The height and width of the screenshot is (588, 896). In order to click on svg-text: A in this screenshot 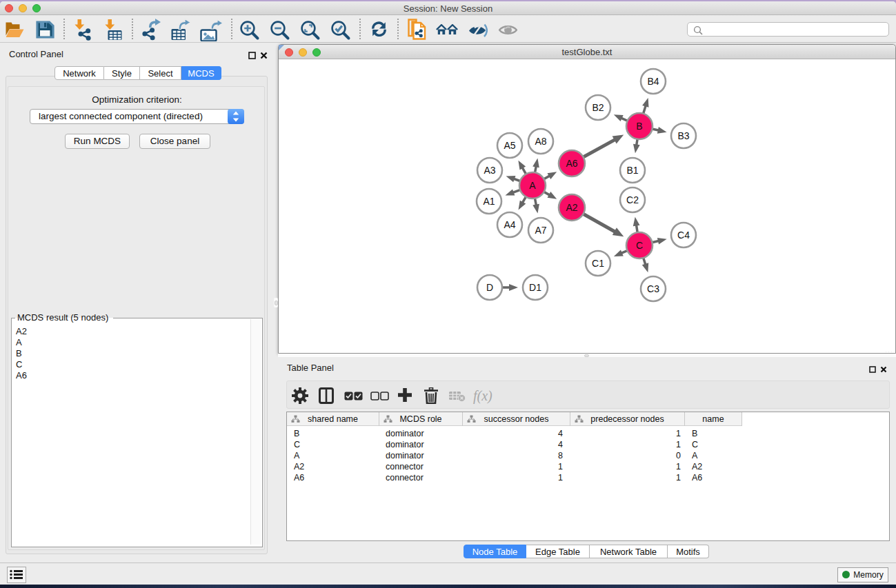, I will do `click(532, 185)`.